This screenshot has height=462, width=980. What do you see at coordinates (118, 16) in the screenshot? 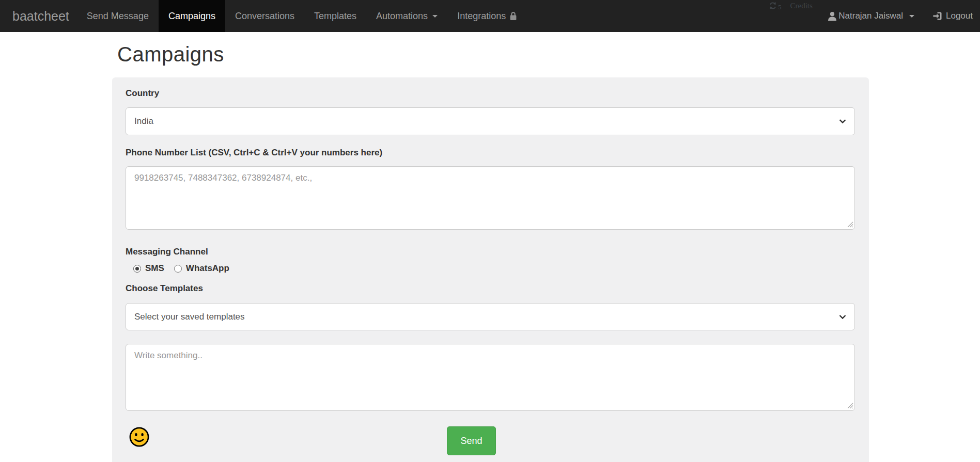
I see `nav-item-send-message: Send Message` at bounding box center [118, 16].